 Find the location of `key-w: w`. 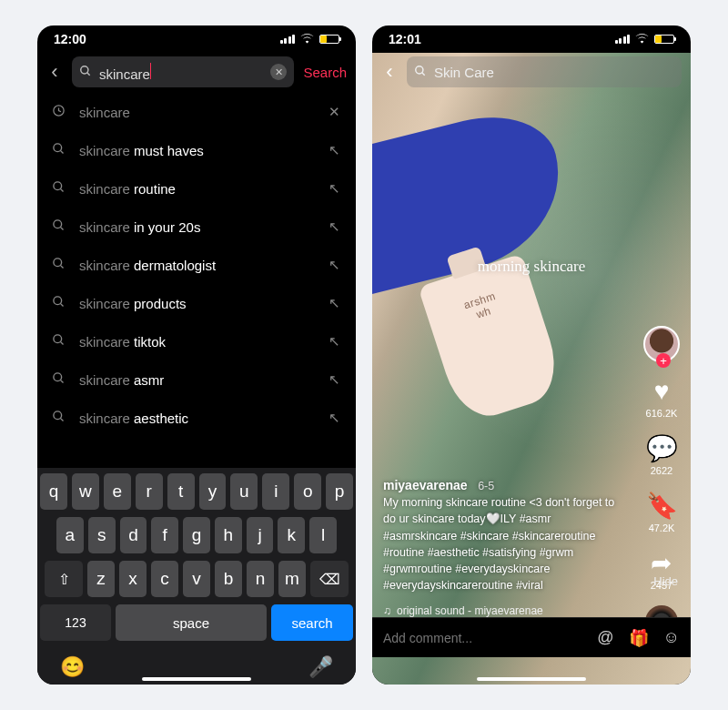

key-w: w is located at coordinates (86, 492).